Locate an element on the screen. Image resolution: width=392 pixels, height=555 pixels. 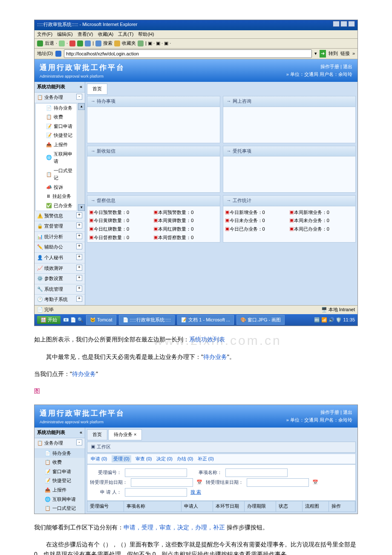
cat-perf: 📈 绩效测评+ is located at coordinates (60, 269).